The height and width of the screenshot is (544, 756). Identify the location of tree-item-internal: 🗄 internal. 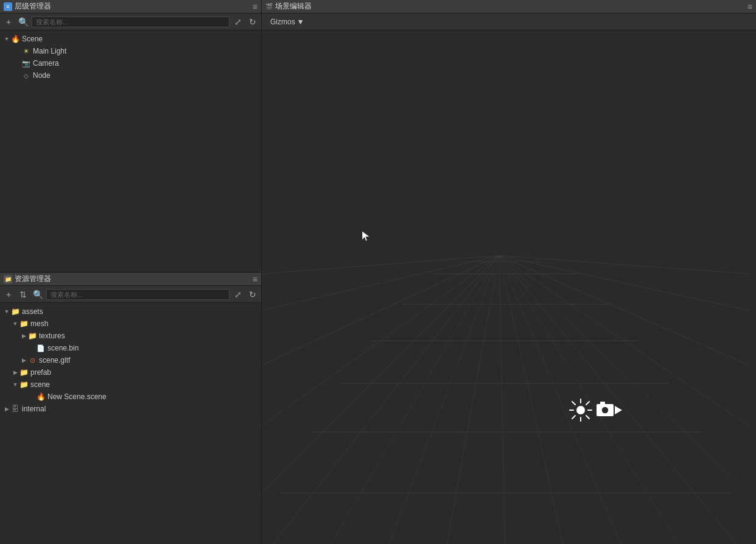
(130, 409).